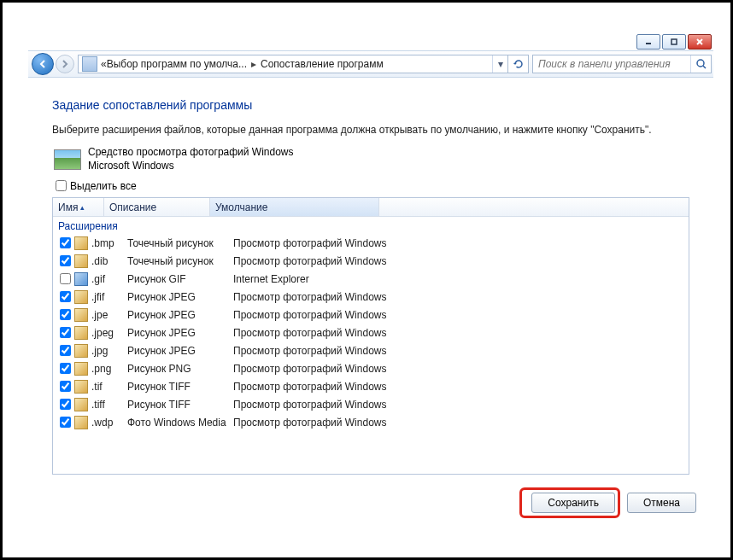 The width and height of the screenshot is (733, 560). I want to click on extension-row: .dibТочечный рисунокПросмотр фотографий …, so click(371, 261).